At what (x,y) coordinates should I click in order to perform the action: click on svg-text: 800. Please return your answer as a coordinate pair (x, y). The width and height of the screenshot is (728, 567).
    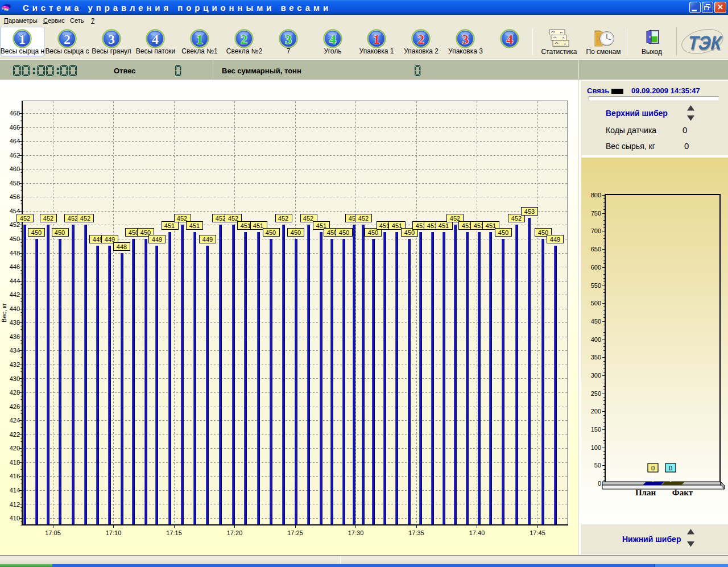
    Looking at the image, I should click on (596, 195).